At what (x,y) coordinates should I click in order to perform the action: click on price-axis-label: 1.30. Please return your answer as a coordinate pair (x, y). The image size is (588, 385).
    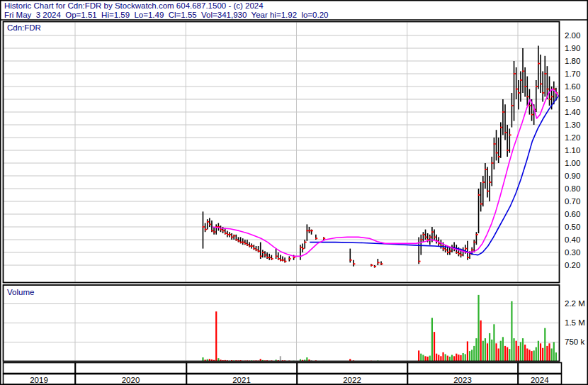
    Looking at the image, I should click on (572, 125).